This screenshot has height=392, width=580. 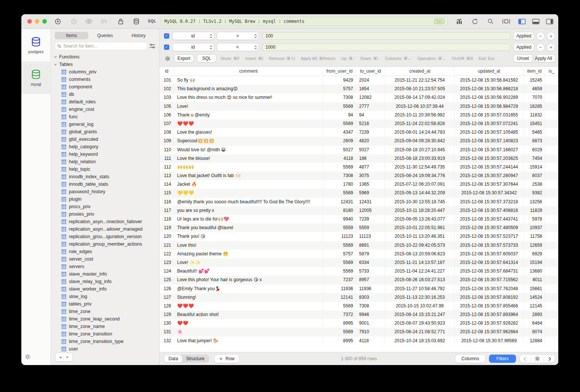 I want to click on cell-id: 105, so click(x=167, y=106).